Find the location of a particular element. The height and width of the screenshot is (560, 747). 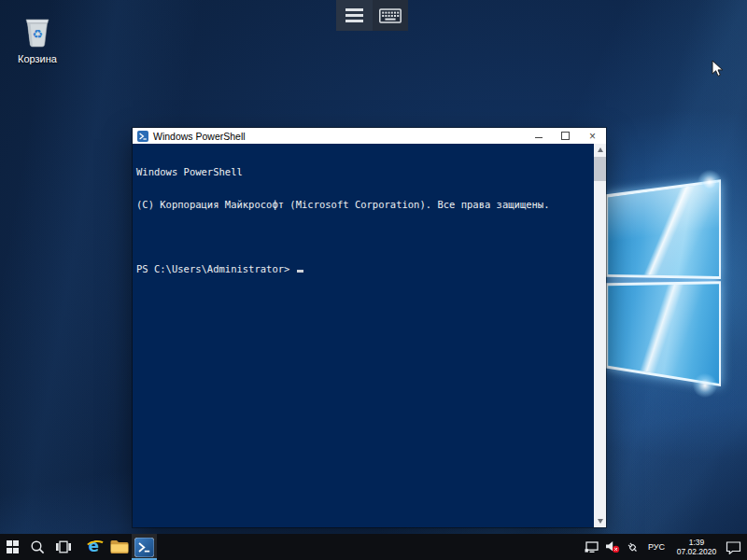

logo-glint-top is located at coordinates (710, 182).